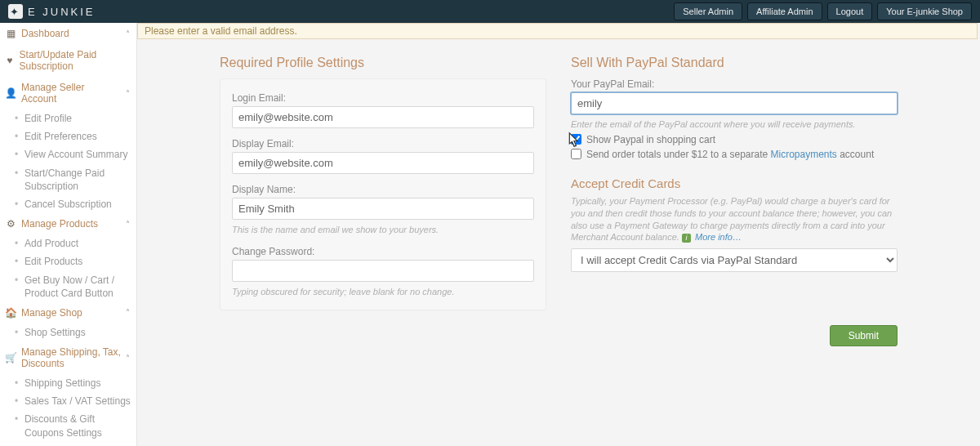 Image resolution: width=980 pixels, height=446 pixels. I want to click on sidebar-section-dashboard: ▦Dashboard˄, so click(69, 33).